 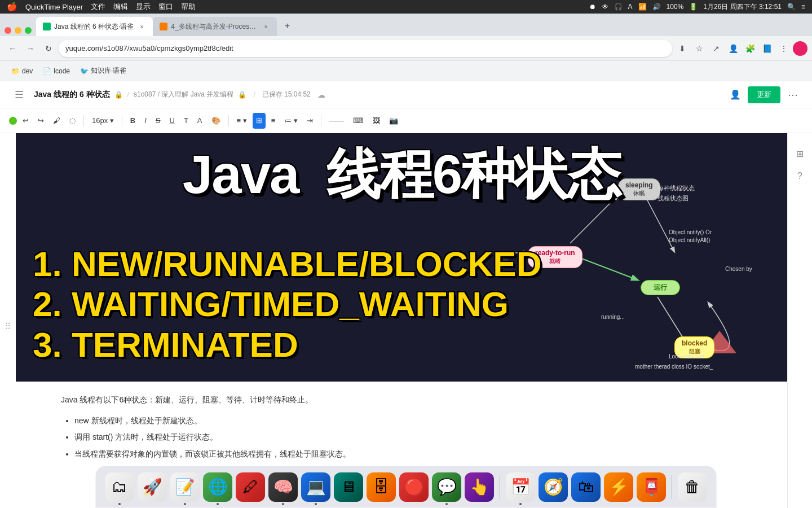 I want to click on dock-postman: 📮, so click(x=651, y=487).